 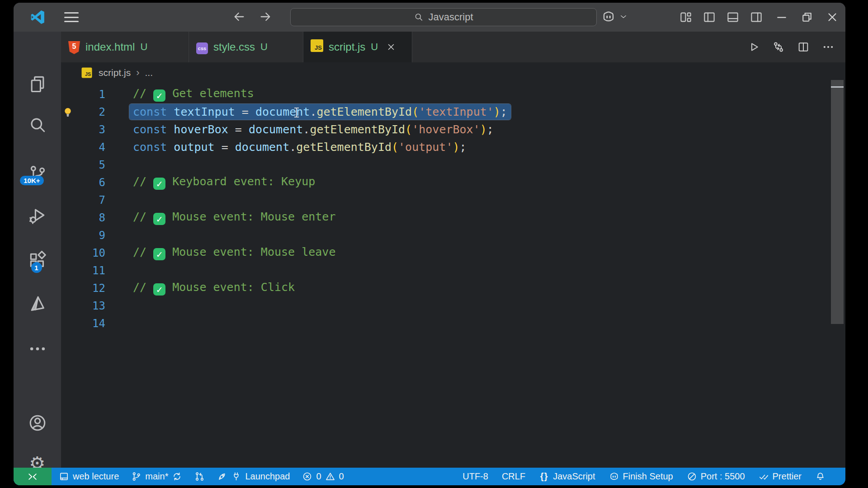 What do you see at coordinates (37, 174) in the screenshot?
I see `activity-item-source-control: 10K+` at bounding box center [37, 174].